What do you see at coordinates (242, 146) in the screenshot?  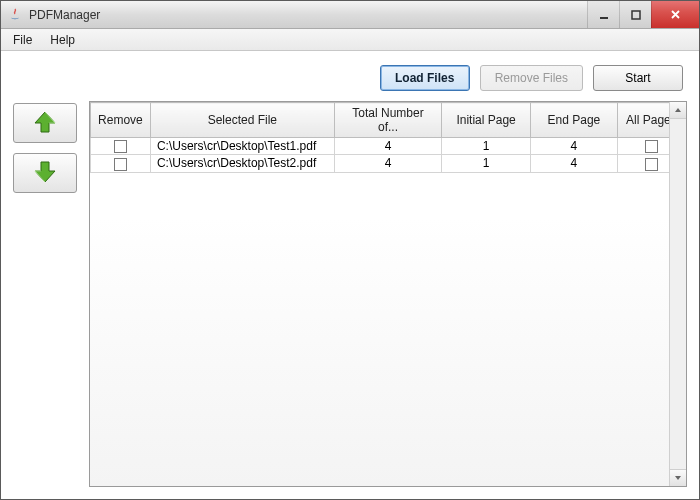 I see `cell-file: C:\Users\cr\Desktop\Test1.pdf` at bounding box center [242, 146].